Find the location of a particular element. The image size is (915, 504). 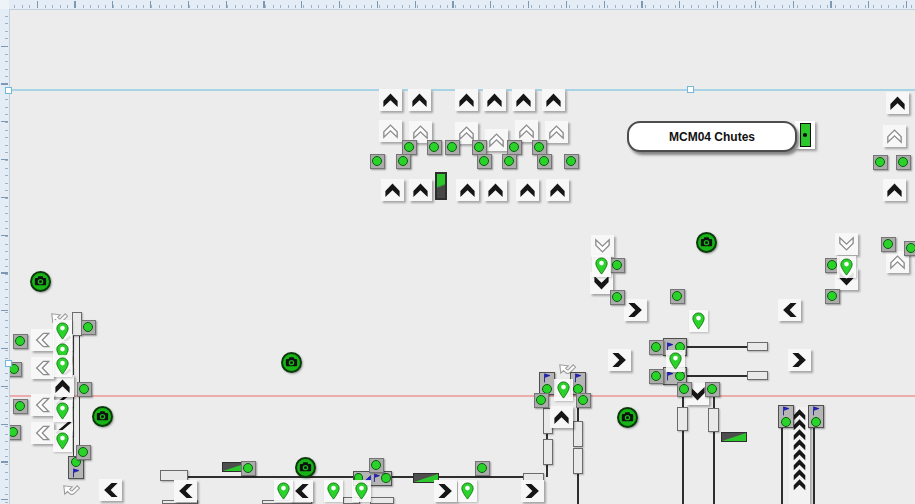

status-bar-indicator is located at coordinates (805, 135).